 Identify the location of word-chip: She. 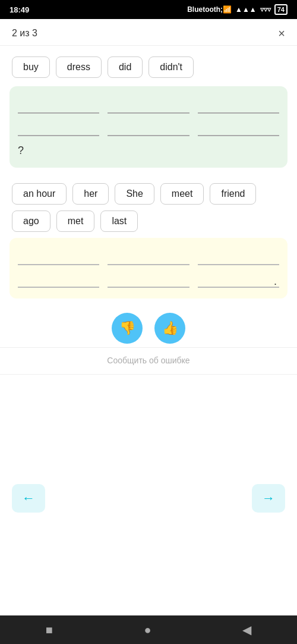
(134, 194).